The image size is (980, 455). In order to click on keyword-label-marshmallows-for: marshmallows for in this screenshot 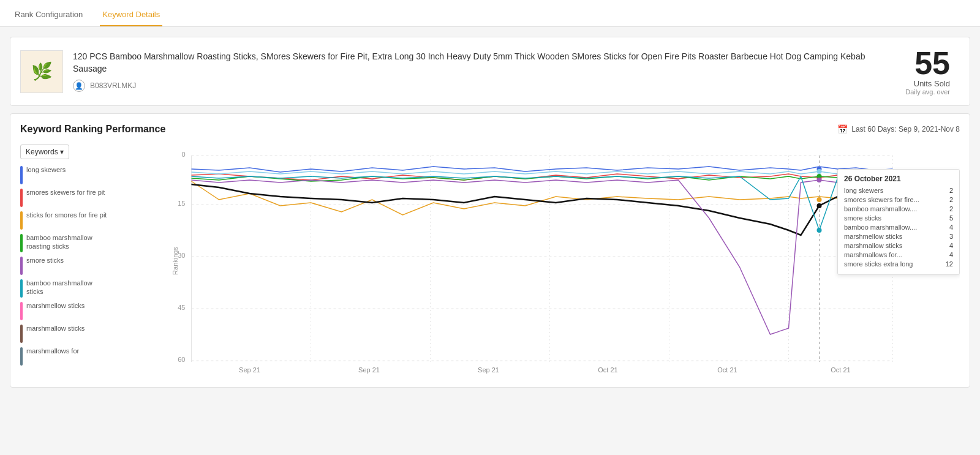, I will do `click(53, 351)`.